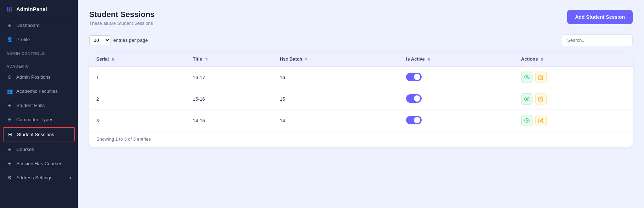  What do you see at coordinates (39, 64) in the screenshot?
I see `academic-label: Academic` at bounding box center [39, 64].